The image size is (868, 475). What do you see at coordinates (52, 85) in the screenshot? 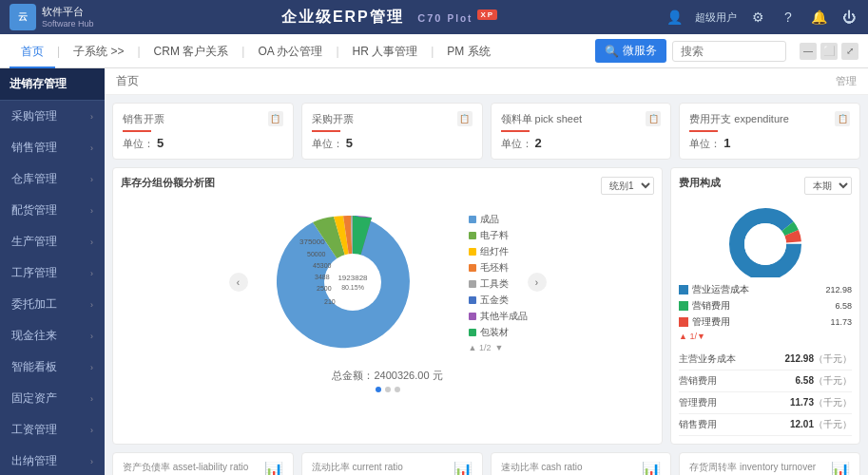
I see `sidebar-header: 进销存管理` at bounding box center [52, 85].